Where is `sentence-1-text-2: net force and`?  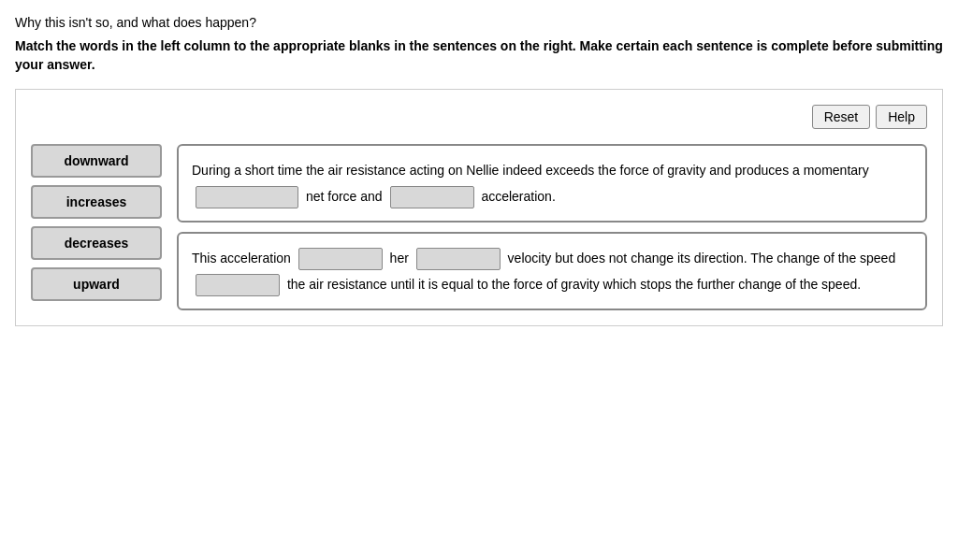 sentence-1-text-2: net force and is located at coordinates (344, 196).